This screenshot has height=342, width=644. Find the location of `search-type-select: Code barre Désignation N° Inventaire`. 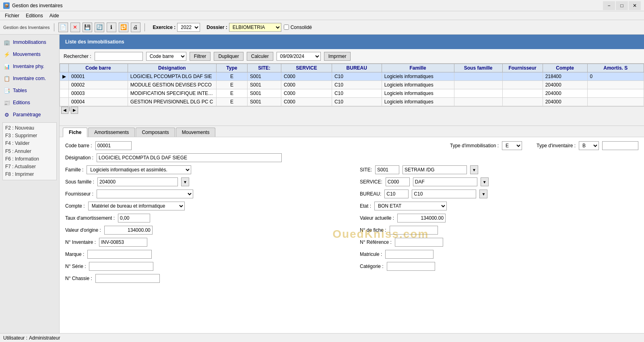

search-type-select: Code barre Désignation N° Inventaire is located at coordinates (166, 56).